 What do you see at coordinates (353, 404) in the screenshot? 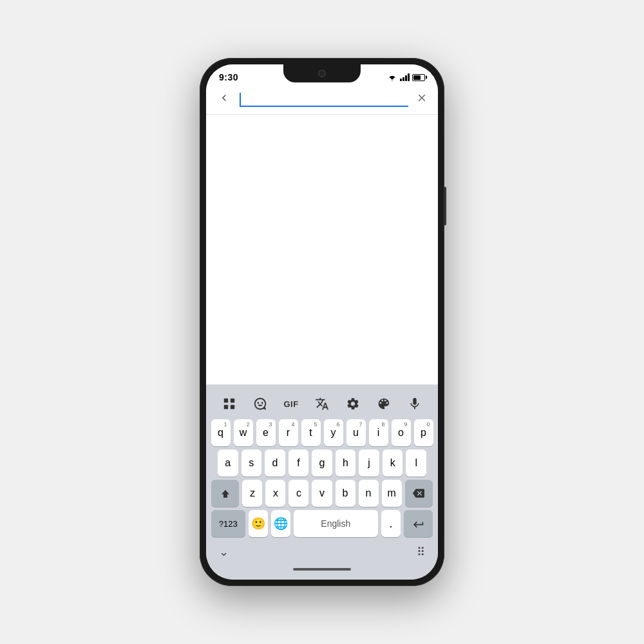
I see `settings-icon` at bounding box center [353, 404].